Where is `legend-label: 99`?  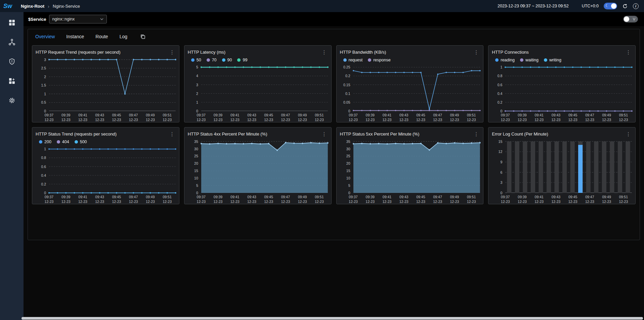
legend-label: 99 is located at coordinates (245, 60).